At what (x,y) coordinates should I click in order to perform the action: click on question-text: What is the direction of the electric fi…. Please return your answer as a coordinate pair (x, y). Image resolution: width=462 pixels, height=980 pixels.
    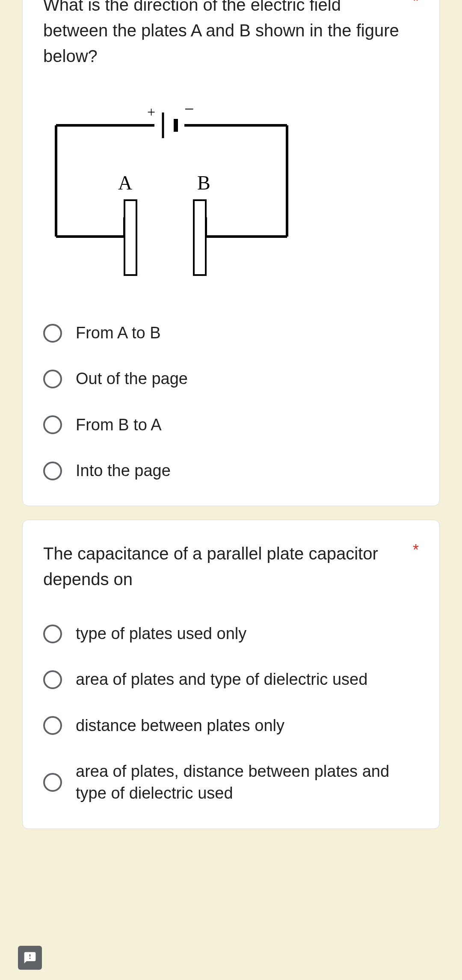
    Looking at the image, I should click on (225, 34).